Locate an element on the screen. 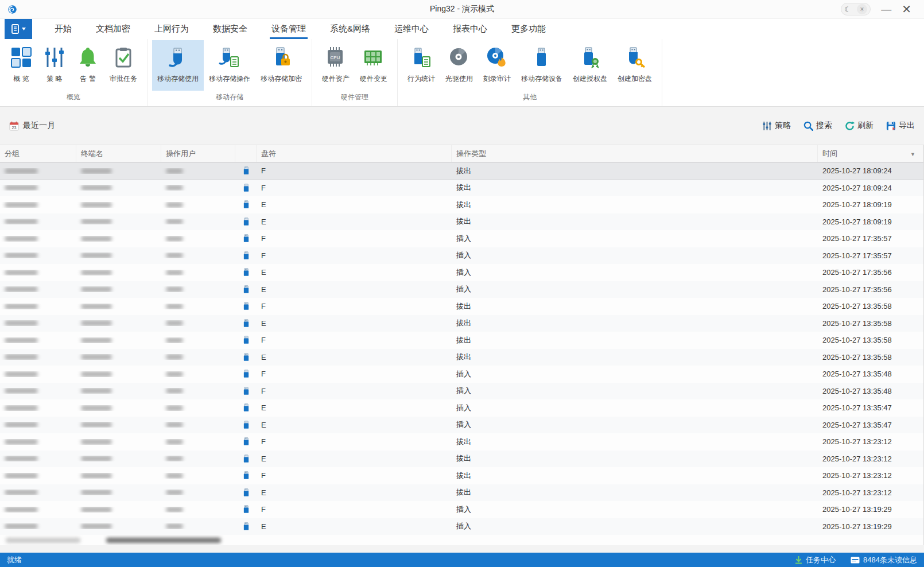  table-row: E插入2025-10-27 13:19:29 is located at coordinates (461, 527).